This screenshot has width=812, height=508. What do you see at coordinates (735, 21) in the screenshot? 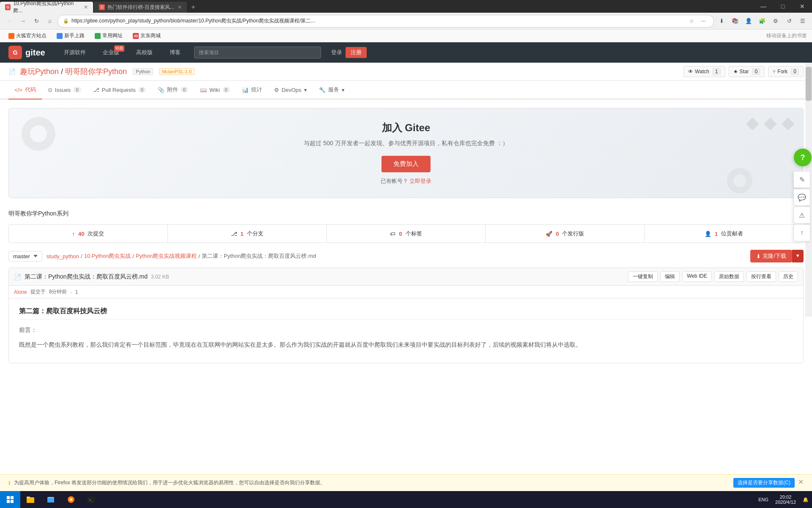
I see `collections-icon: 📚` at bounding box center [735, 21].